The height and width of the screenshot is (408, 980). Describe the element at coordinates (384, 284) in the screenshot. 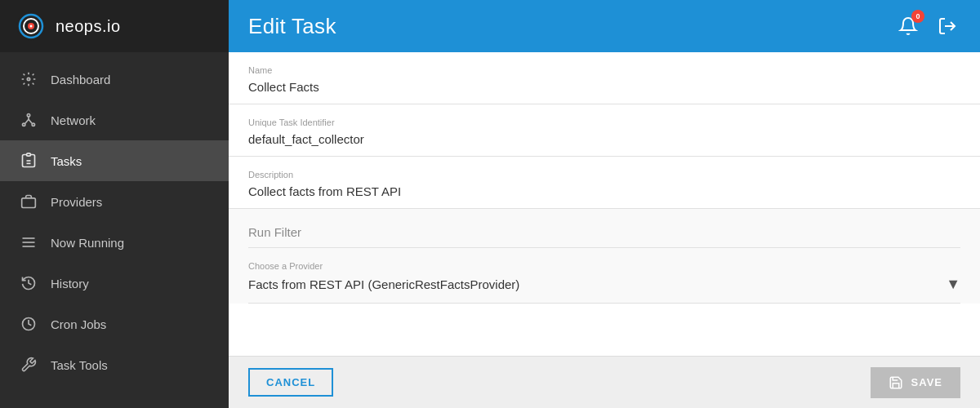

I see `provider-value: Facts from REST API (GenericRestFactsPro…` at that location.